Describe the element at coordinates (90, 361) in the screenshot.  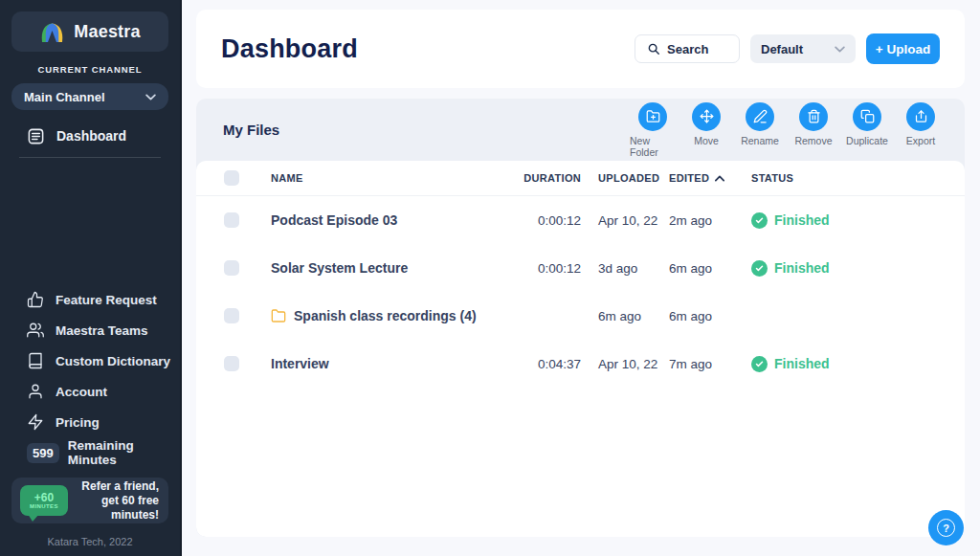
I see `sidebar-item-custom-dictionary: Custom Dictionary` at that location.